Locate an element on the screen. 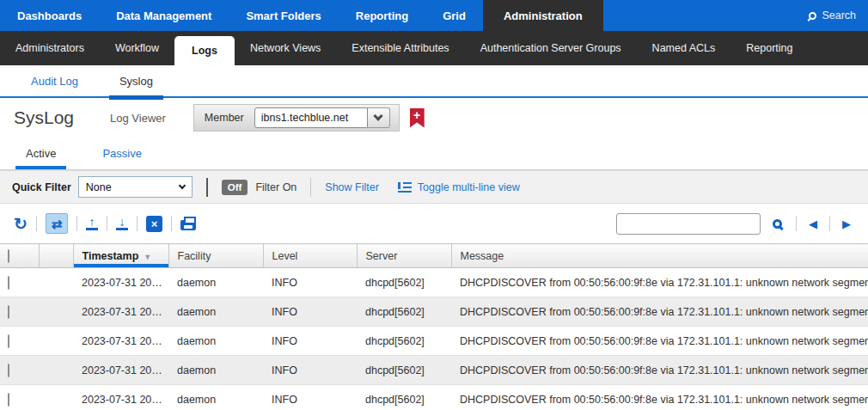 The height and width of the screenshot is (410, 868). page-previous-icon: ◀ is located at coordinates (813, 223).